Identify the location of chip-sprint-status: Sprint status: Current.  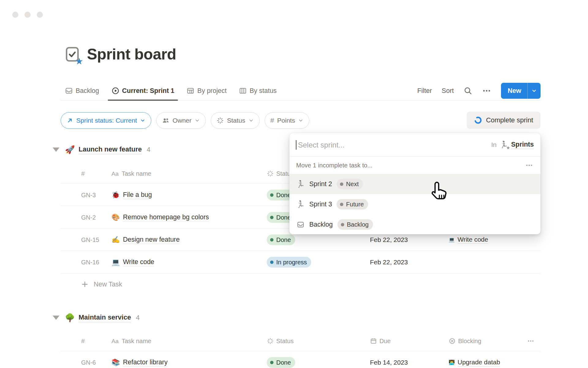
(106, 121).